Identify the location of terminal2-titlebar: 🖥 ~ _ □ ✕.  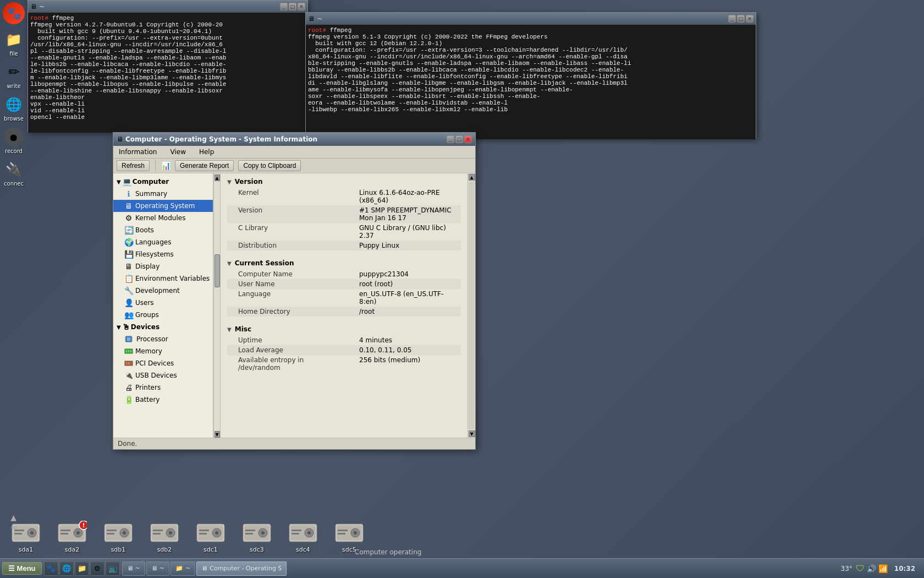
(531, 19).